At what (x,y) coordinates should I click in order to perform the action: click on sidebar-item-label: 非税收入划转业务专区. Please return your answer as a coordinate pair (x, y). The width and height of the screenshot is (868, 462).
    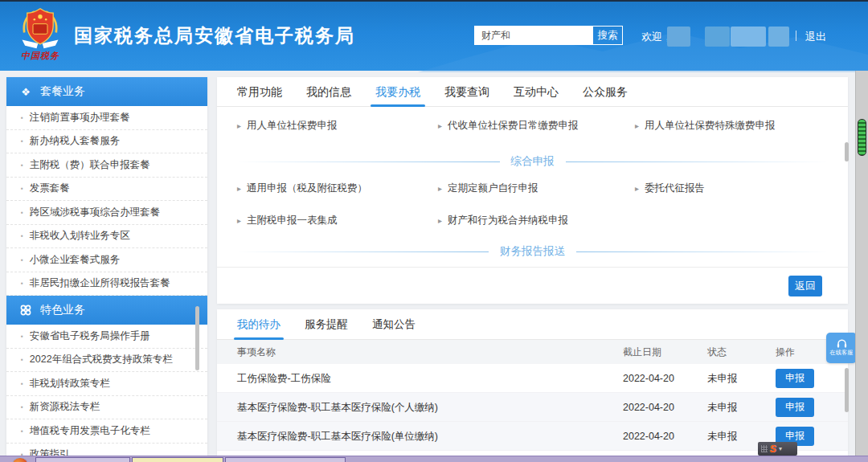
    Looking at the image, I should click on (80, 236).